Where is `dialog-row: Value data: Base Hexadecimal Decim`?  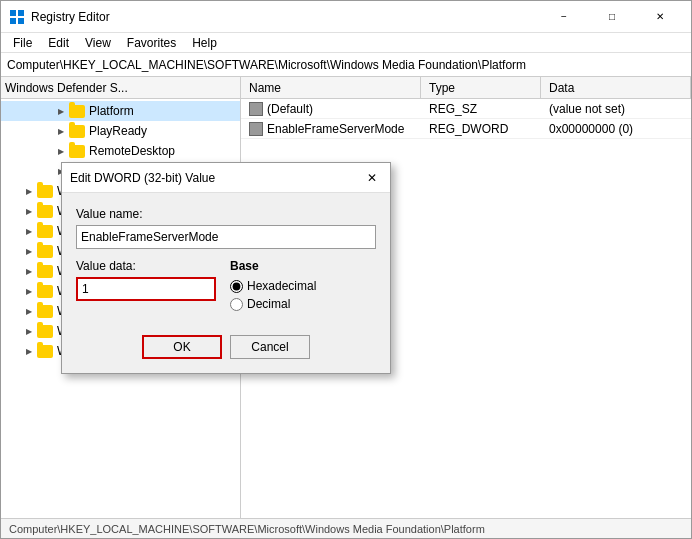 dialog-row: Value data: Base Hexadecimal Decim is located at coordinates (226, 285).